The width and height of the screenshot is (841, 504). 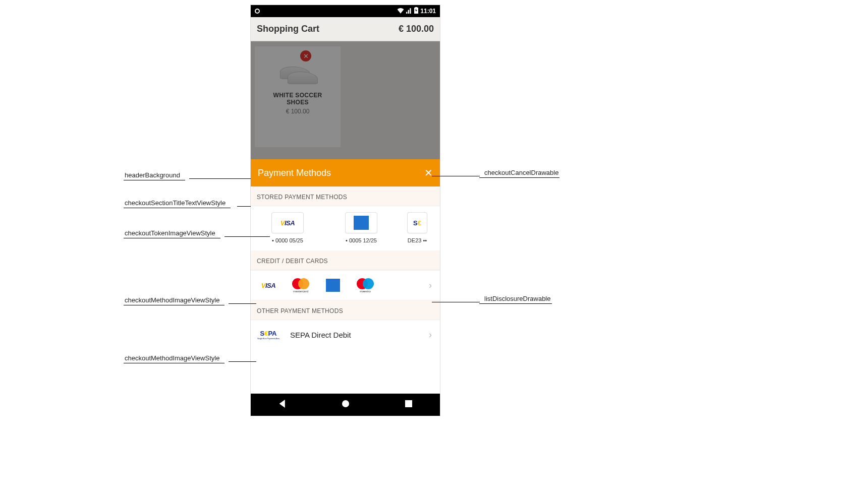 What do you see at coordinates (345, 335) in the screenshot?
I see `sepa-direct-debit-row: S€PA Single Euro Payments Area SEPA Dire…` at bounding box center [345, 335].